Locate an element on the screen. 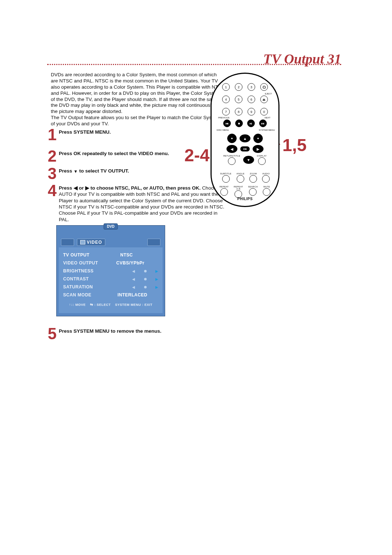 Image resolution: width=392 pixels, height=555 pixels. step-number: 5 is located at coordinates (50, 333).